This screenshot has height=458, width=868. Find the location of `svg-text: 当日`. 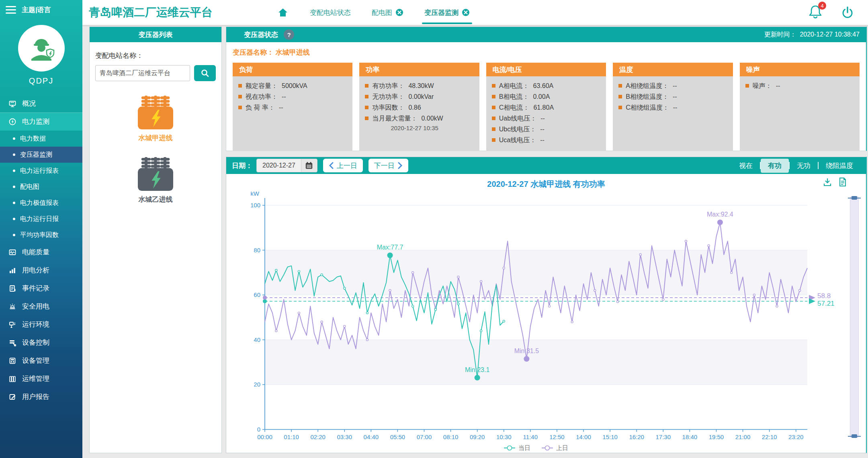

svg-text: 当日 is located at coordinates (524, 448).